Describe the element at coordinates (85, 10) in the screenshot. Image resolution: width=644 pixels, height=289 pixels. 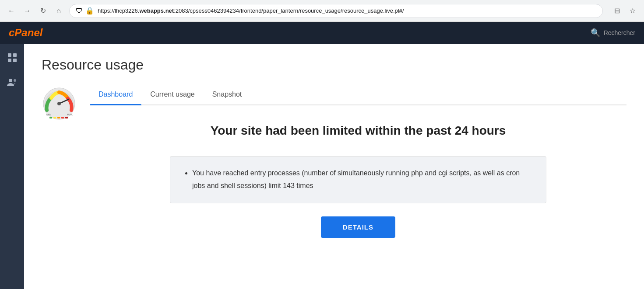
I see `address-bar-icons: 🛡 🔒` at that location.